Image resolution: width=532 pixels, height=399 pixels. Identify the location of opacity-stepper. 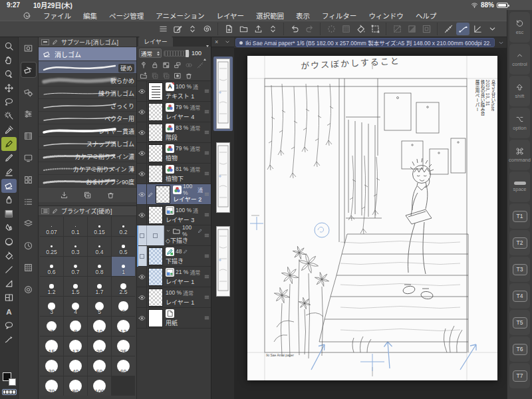
(206, 53).